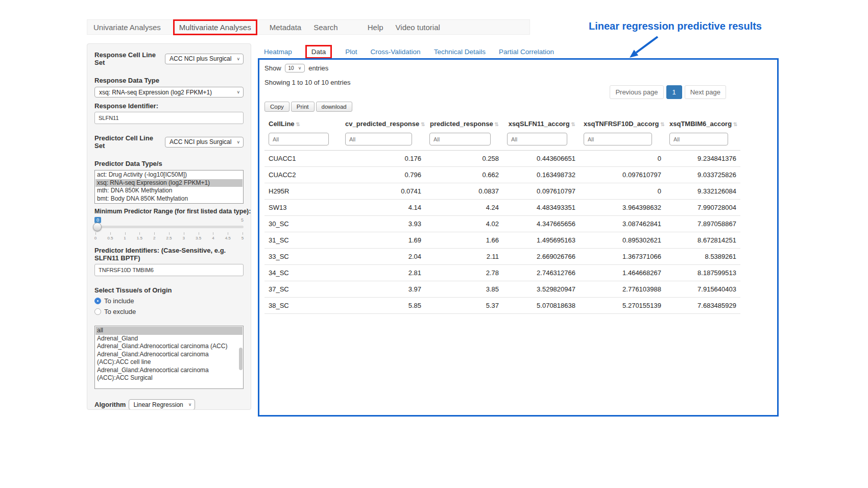 This screenshot has width=868, height=488. Describe the element at coordinates (636, 92) in the screenshot. I see `previous-page-button: Previous page` at that location.